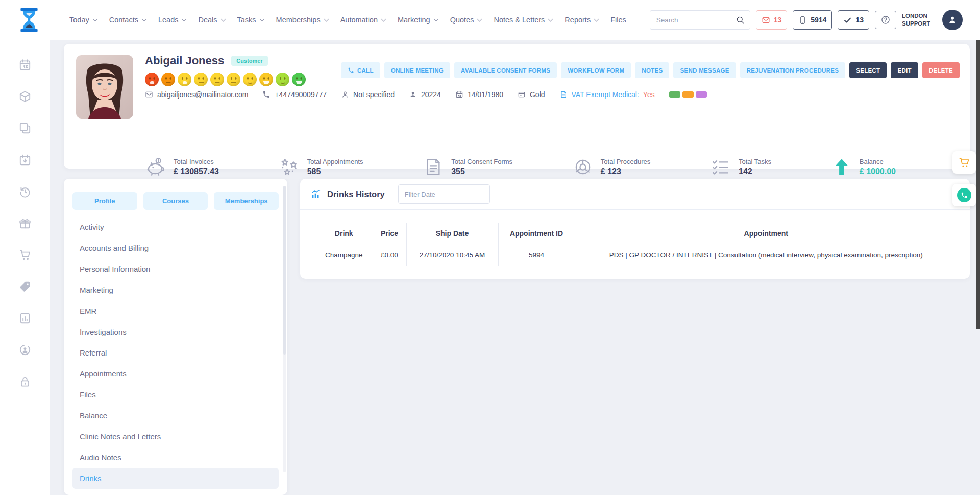  Describe the element at coordinates (25, 382) in the screenshot. I see `lock-icon` at that location.